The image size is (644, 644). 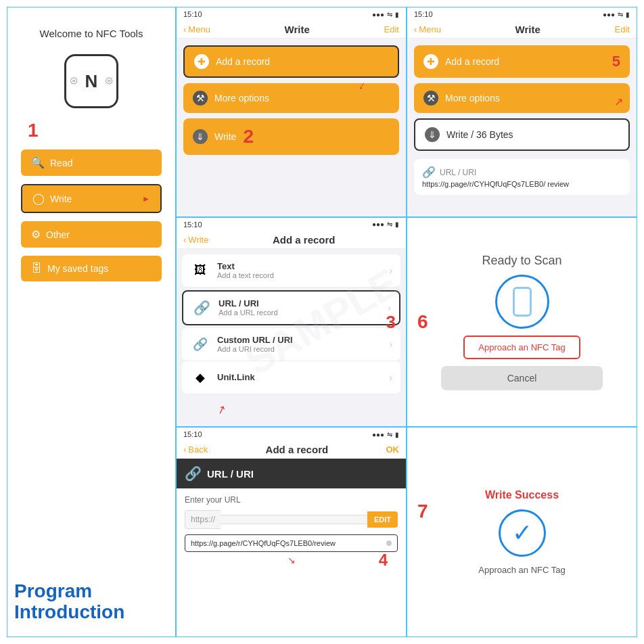 What do you see at coordinates (522, 532) in the screenshot?
I see `panel-write-success: 7 Write Success ✓ Approach an NFC Tag` at bounding box center [522, 532].